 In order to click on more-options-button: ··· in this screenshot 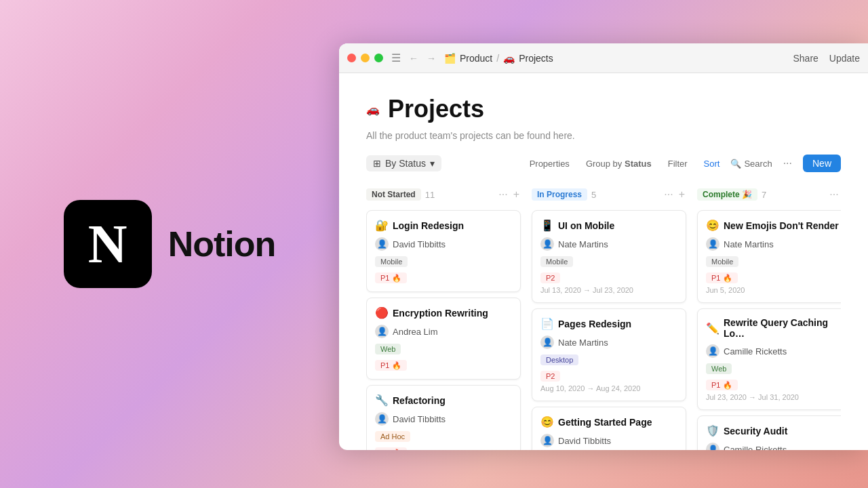, I will do `click(788, 163)`.